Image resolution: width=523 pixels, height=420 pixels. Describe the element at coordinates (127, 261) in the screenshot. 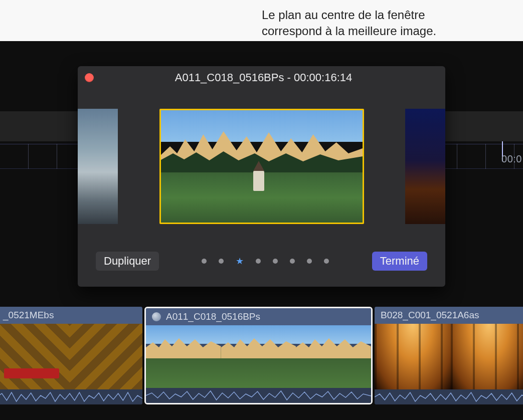

I see `duplicate-button: Dupliquer` at that location.